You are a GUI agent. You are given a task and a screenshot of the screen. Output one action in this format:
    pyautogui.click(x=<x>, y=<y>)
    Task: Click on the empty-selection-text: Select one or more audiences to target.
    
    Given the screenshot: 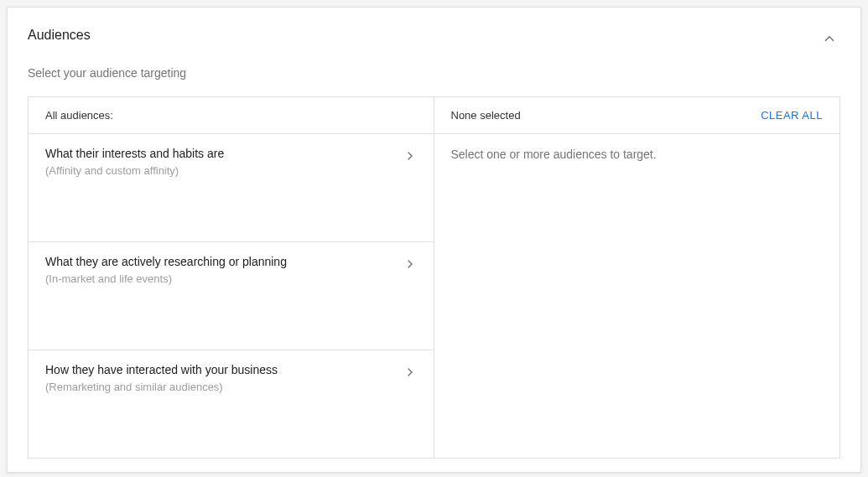 What is the action you would take?
    pyautogui.click(x=637, y=154)
    